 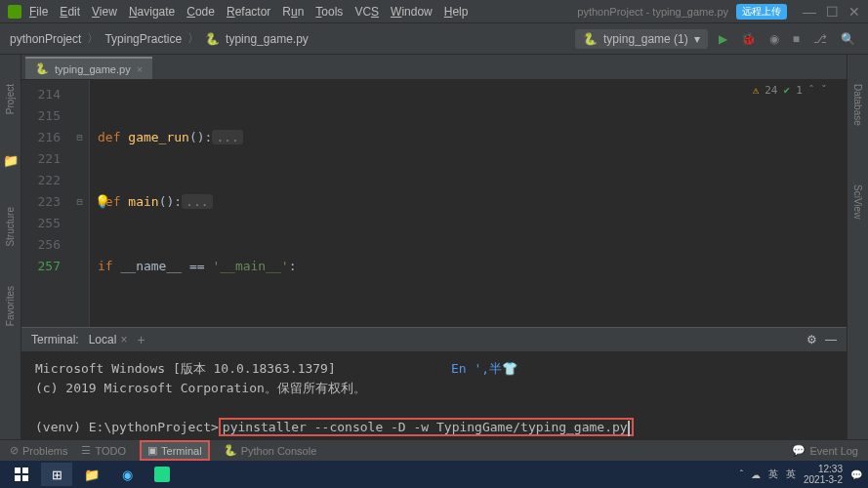 I want to click on python-console-tool-button: 🐍Python Console, so click(x=270, y=451).